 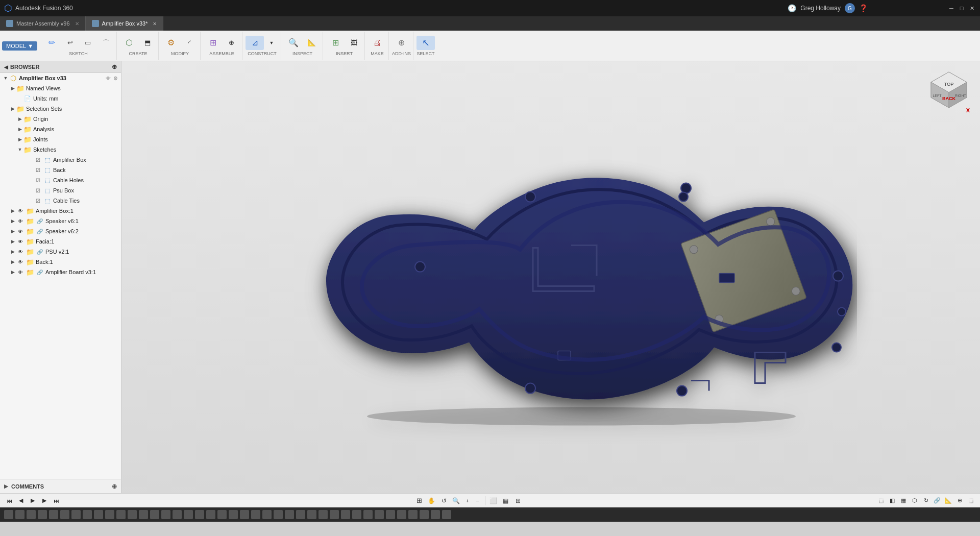 What do you see at coordinates (312, 43) in the screenshot?
I see `inspect-extra1: 📐` at bounding box center [312, 43].